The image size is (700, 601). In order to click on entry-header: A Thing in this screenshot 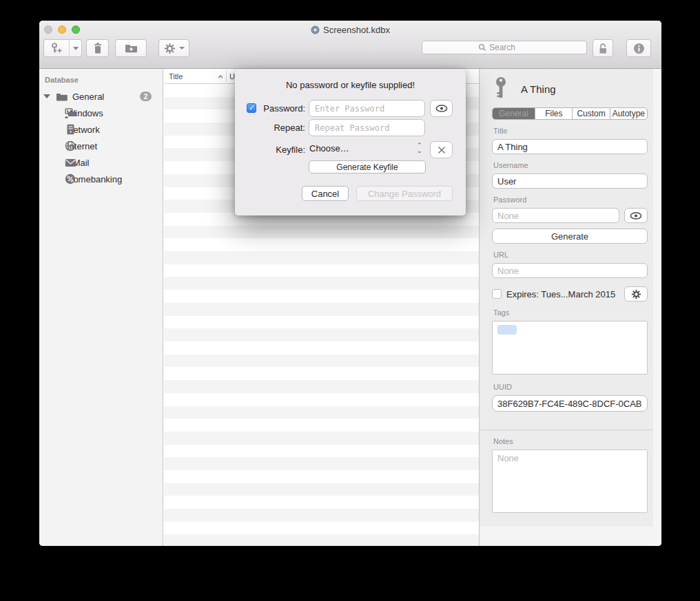, I will do `click(570, 89)`.